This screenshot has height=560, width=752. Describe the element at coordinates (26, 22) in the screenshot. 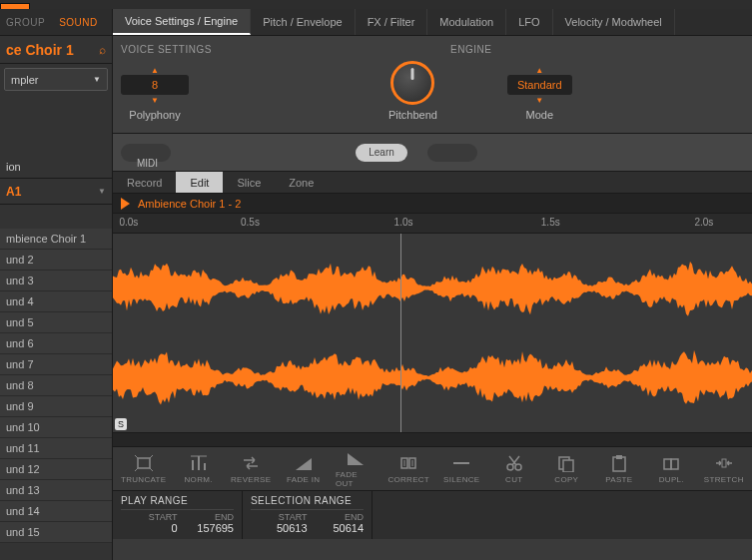

I see `tab-group: GROUP` at that location.